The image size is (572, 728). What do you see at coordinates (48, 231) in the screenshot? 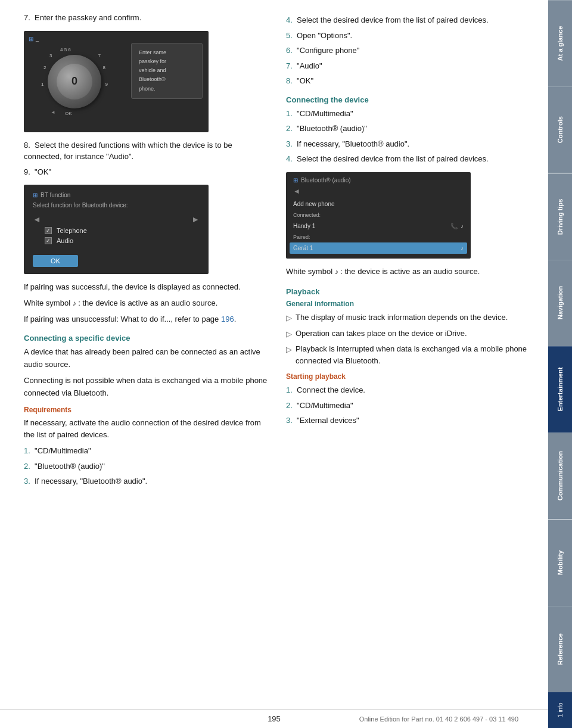
I see `checkbox-telephone: ✓` at bounding box center [48, 231].